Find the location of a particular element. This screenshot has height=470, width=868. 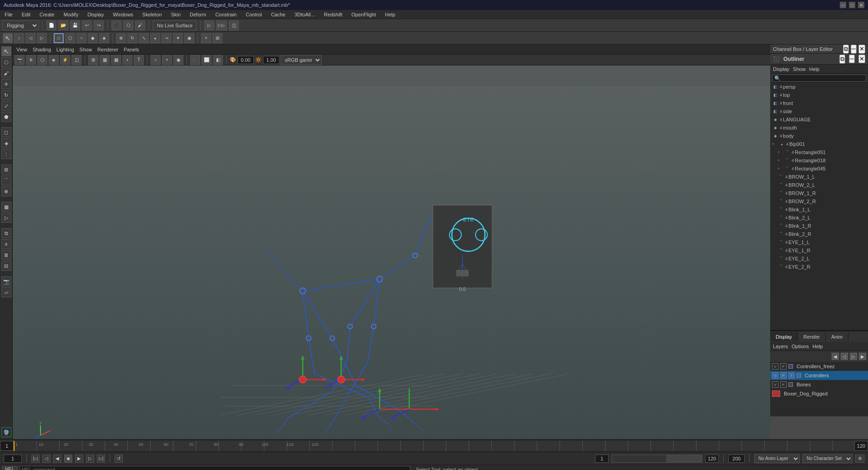

menu-deform: Deform is located at coordinates (198, 15).